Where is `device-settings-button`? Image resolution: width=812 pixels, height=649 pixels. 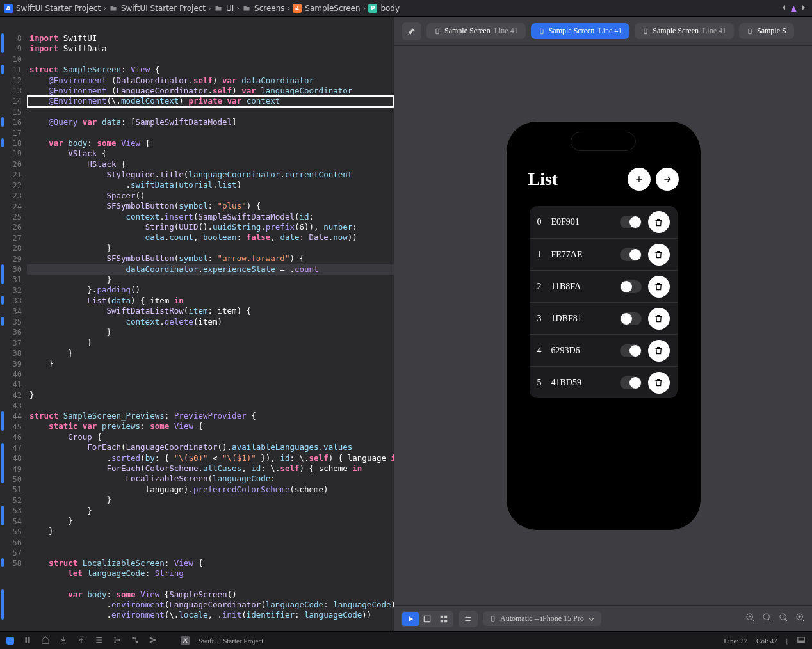 device-settings-button is located at coordinates (468, 619).